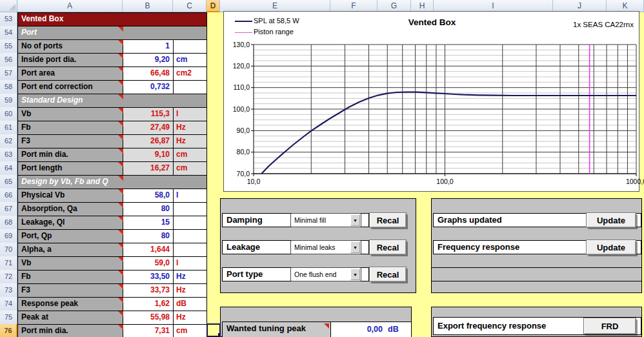  Describe the element at coordinates (190, 304) in the screenshot. I see `param-unit-74: dB` at that location.